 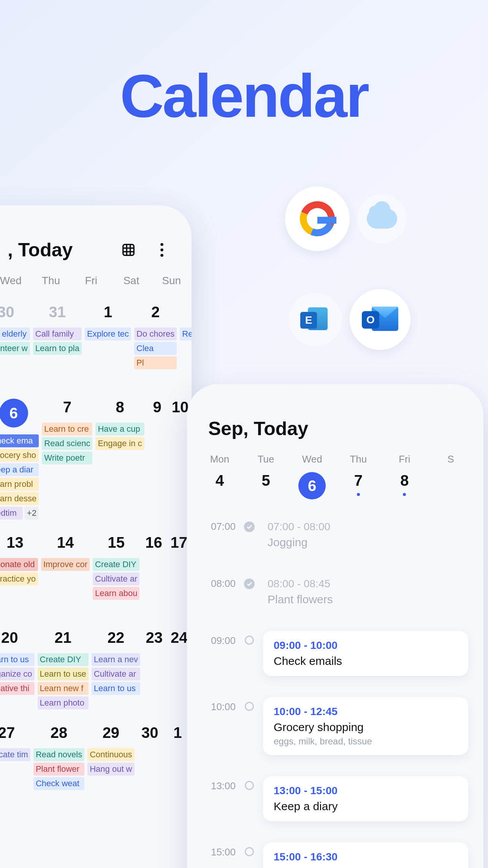 What do you see at coordinates (266, 459) in the screenshot?
I see `day-strip-dow: Tue` at bounding box center [266, 459].